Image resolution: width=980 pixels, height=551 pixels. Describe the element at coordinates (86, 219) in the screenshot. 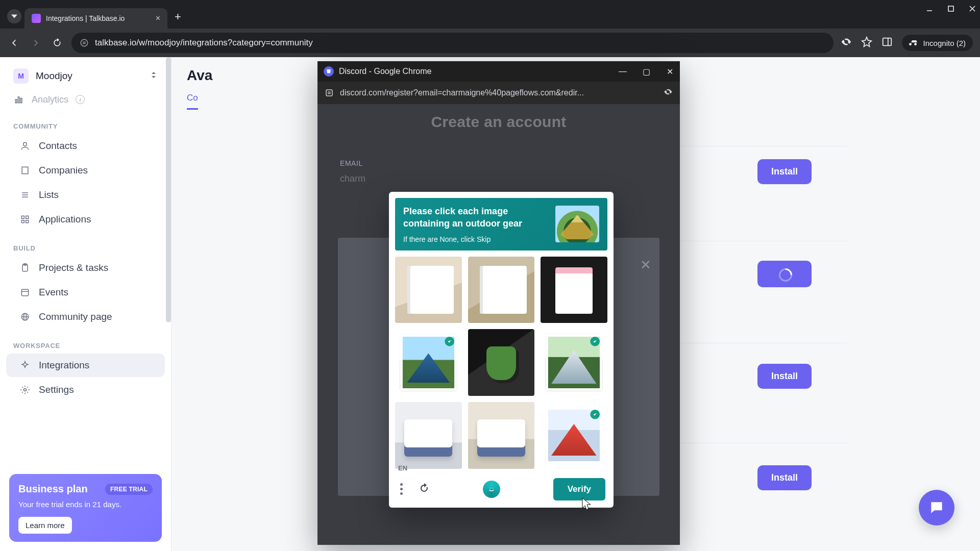

I see `sidebar-item-applications: Applications` at that location.